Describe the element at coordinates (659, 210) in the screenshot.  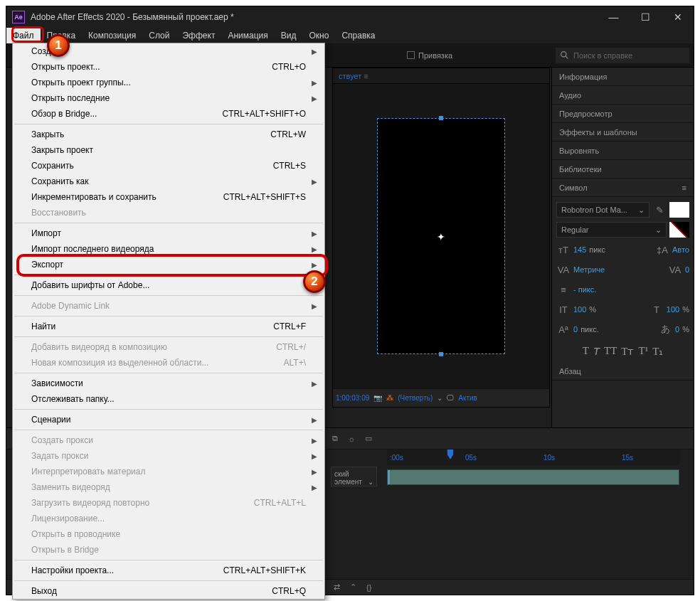
I see `eyedropper-icon: ✎` at that location.